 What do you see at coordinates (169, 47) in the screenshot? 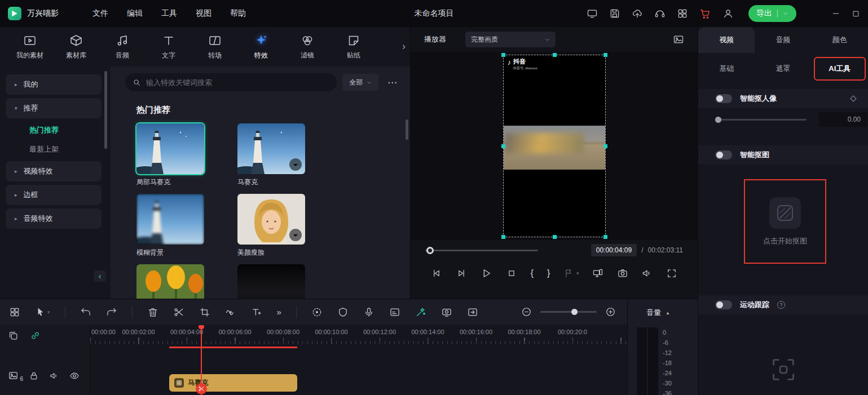
I see `media-tab-text: 文字` at bounding box center [169, 47].